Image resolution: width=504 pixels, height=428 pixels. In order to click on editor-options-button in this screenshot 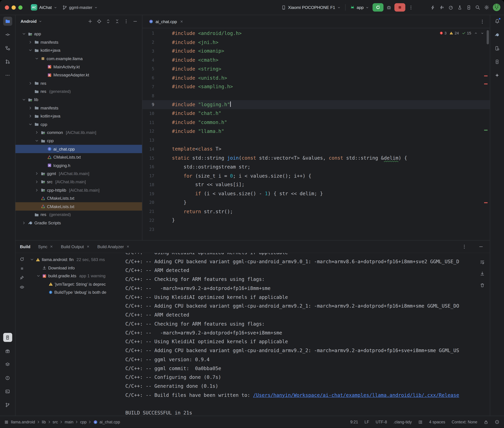, I will do `click(482, 21)`.